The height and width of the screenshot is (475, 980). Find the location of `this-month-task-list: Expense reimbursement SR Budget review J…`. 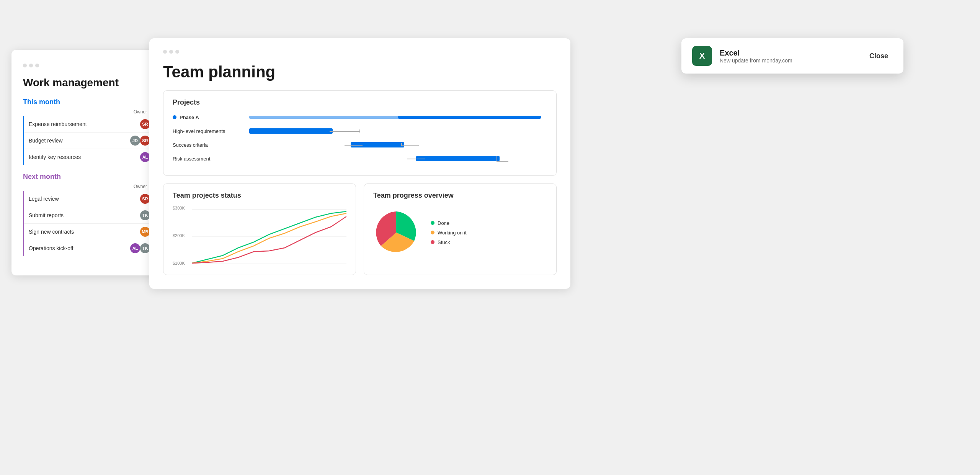

this-month-task-list: Expense reimbursement SR Budget review J… is located at coordinates (92, 141).